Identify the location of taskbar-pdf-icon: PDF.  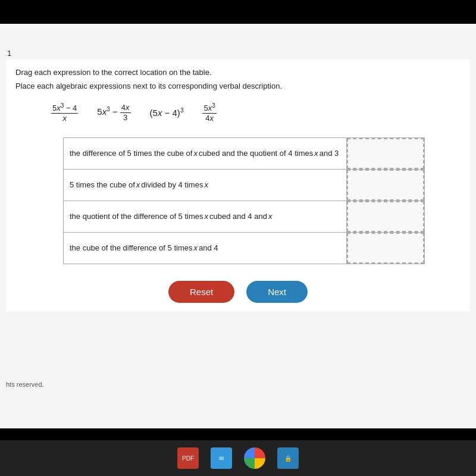
(188, 458).